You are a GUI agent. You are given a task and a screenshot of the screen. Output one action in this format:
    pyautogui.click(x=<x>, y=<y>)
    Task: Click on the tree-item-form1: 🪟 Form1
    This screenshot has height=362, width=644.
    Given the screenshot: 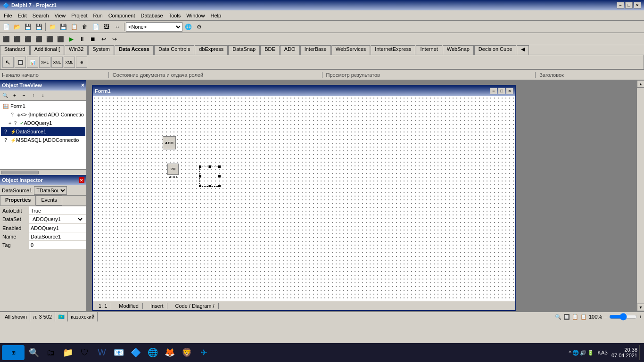 What is the action you would take?
    pyautogui.click(x=43, y=106)
    